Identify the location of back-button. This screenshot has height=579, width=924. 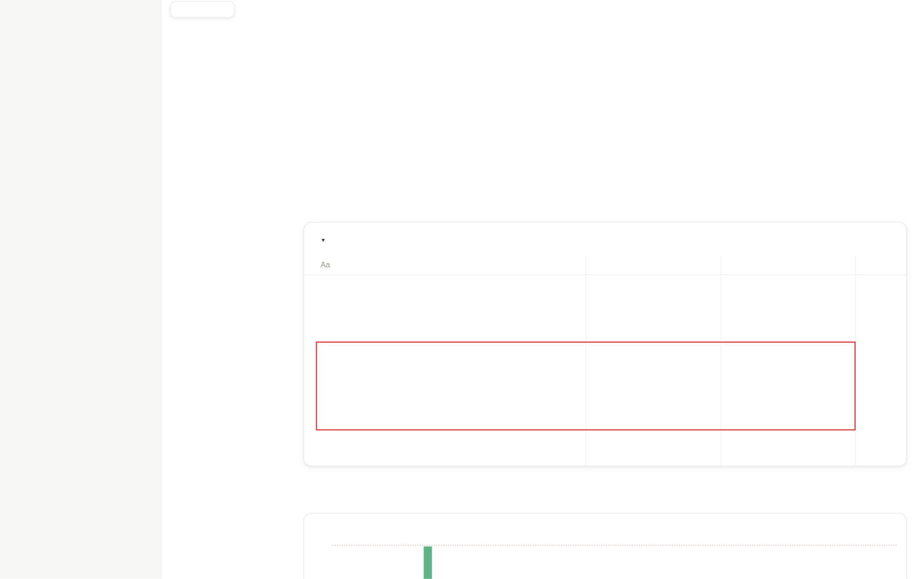
(183, 9).